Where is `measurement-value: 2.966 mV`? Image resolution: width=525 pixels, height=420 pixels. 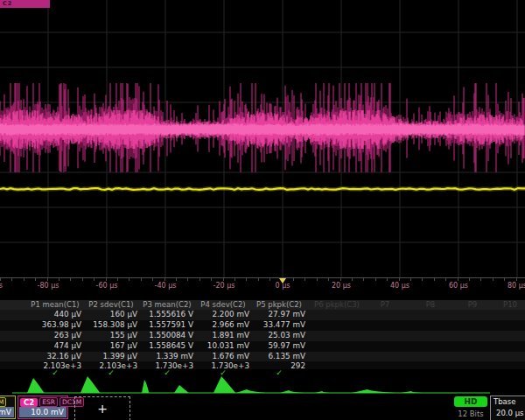 measurement-value: 2.966 mV is located at coordinates (223, 326).